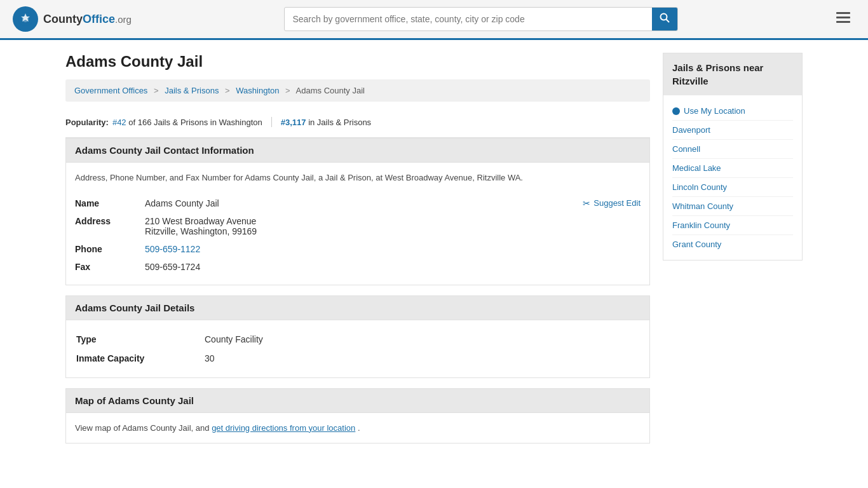  I want to click on logo: CountyOffice.org, so click(72, 19).